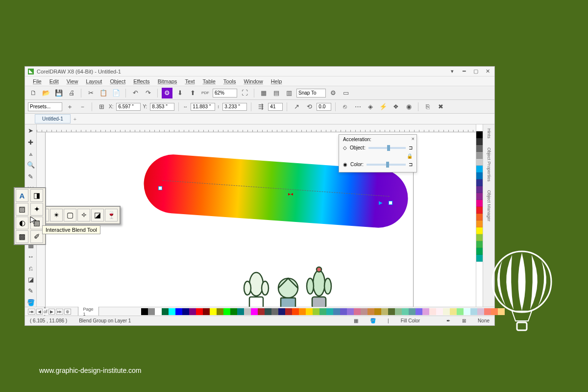 Image resolution: width=588 pixels, height=392 pixels. Describe the element at coordinates (464, 320) in the screenshot. I see `none-swatch-icon: ⊠` at that location.